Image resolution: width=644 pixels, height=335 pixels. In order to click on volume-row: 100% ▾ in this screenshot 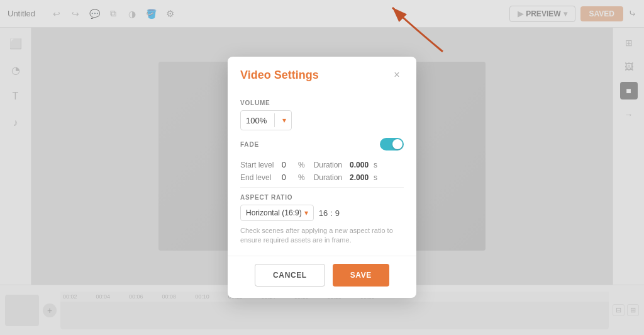, I will do `click(322, 120)`.